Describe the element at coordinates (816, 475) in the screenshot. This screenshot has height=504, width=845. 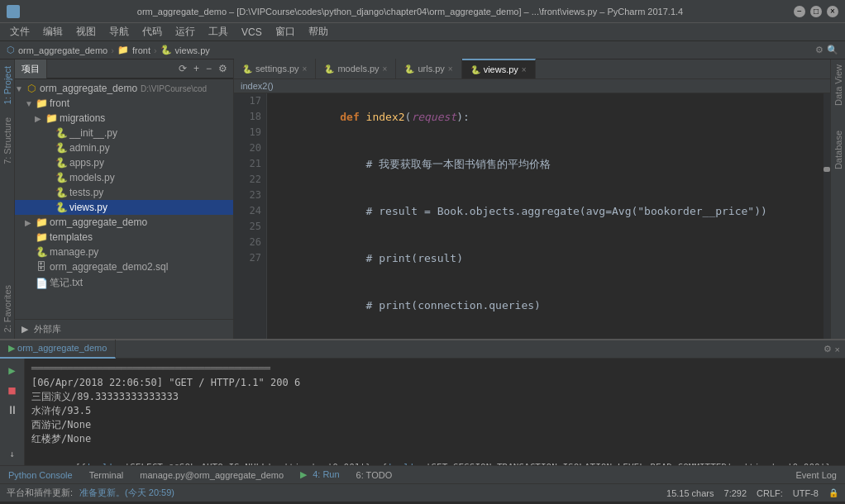
I see `event-log-label: Event Log` at that location.